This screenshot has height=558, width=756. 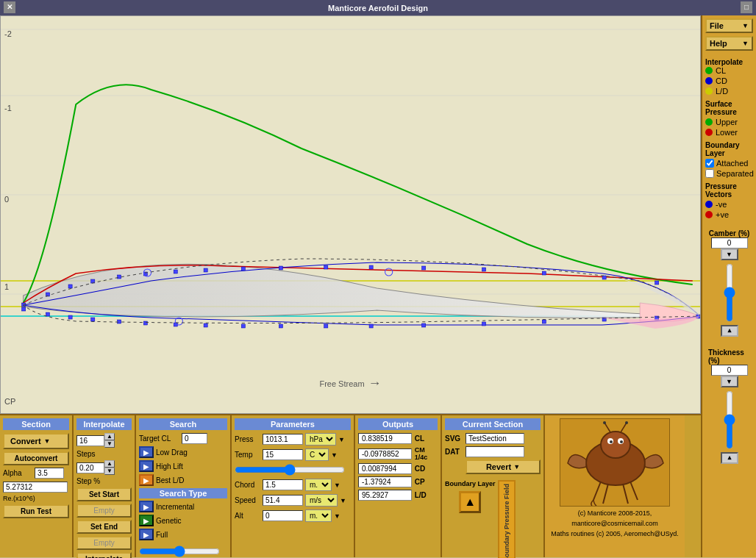 What do you see at coordinates (247, 440) in the screenshot?
I see `press-label: Press` at bounding box center [247, 440].